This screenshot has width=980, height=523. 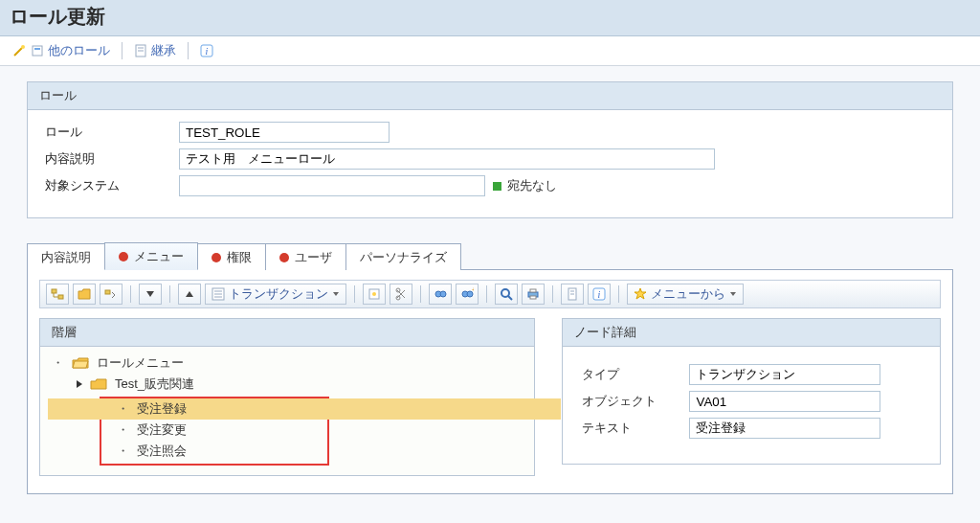 I want to click on scissors-icon, so click(x=401, y=294).